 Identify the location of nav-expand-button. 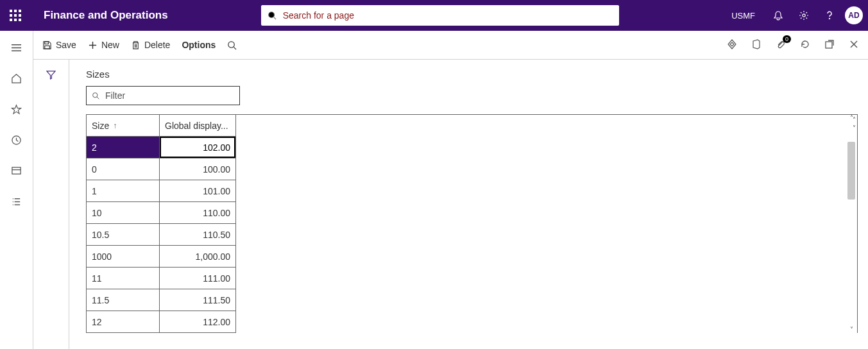
(17, 49).